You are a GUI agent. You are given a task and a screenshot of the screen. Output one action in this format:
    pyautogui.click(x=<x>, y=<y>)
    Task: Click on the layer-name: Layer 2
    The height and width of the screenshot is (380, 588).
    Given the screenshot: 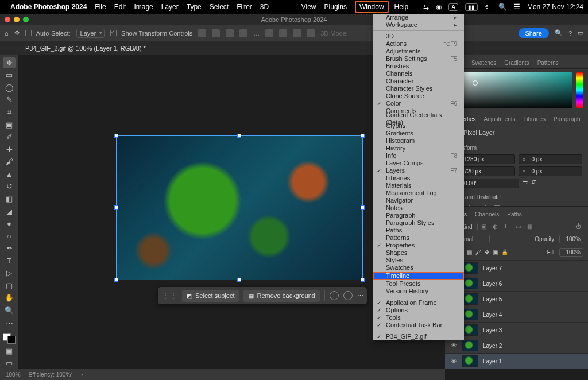 What is the action you would take?
    pyautogui.click(x=533, y=346)
    